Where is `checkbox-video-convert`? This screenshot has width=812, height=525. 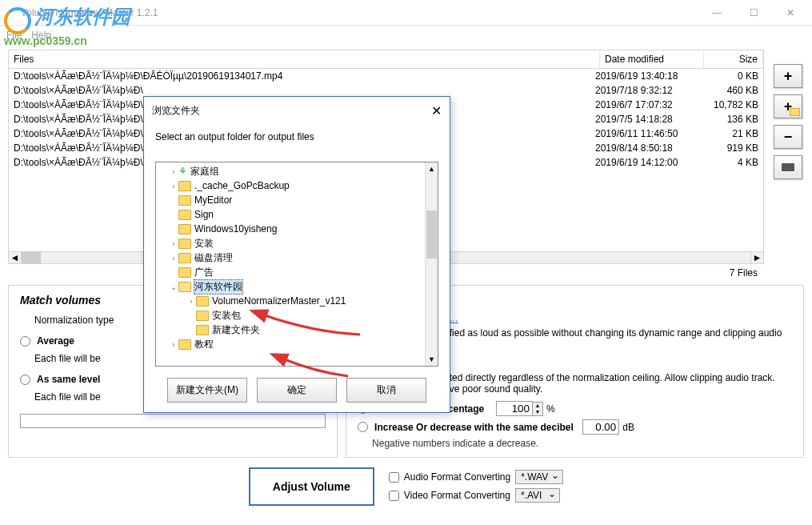 checkbox-video-convert is located at coordinates (394, 496).